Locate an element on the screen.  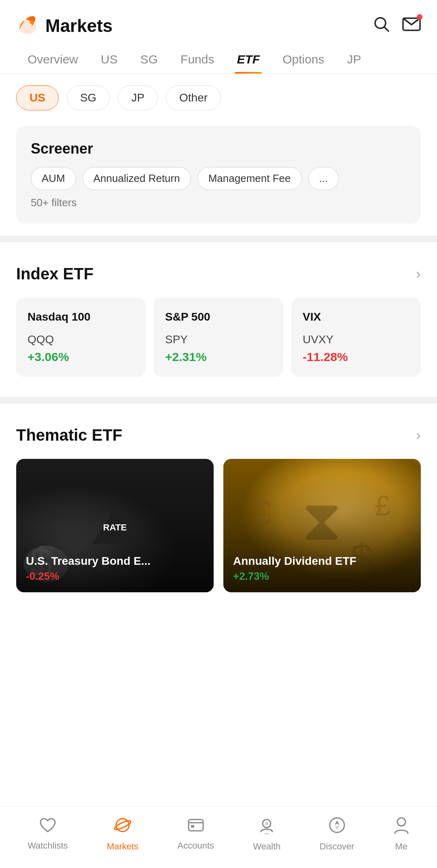
nav-accounts-label: Accounts is located at coordinates (196, 846).